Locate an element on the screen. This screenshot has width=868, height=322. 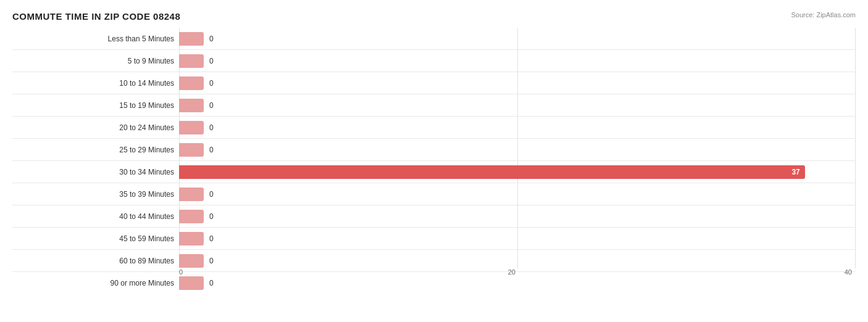
bar-row: 10 to 14 Minutes0 is located at coordinates (434, 83).